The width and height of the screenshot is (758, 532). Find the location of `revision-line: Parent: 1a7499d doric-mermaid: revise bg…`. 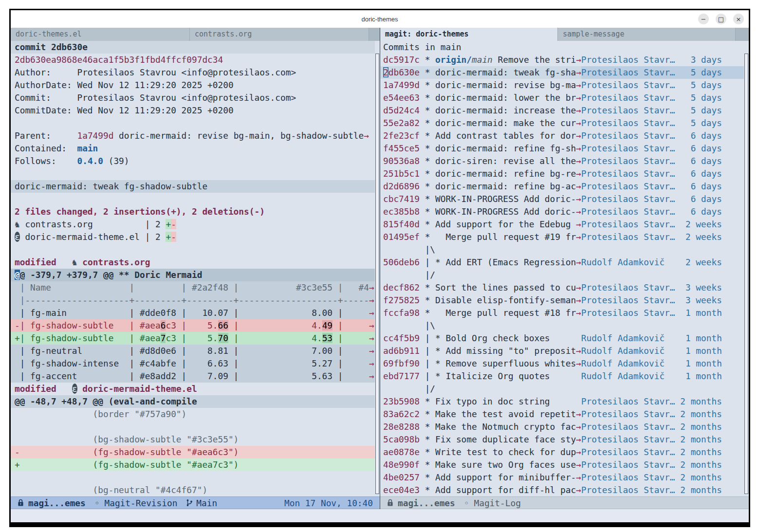

revision-line: Parent: 1a7499d doric-mermaid: revise bg… is located at coordinates (193, 136).